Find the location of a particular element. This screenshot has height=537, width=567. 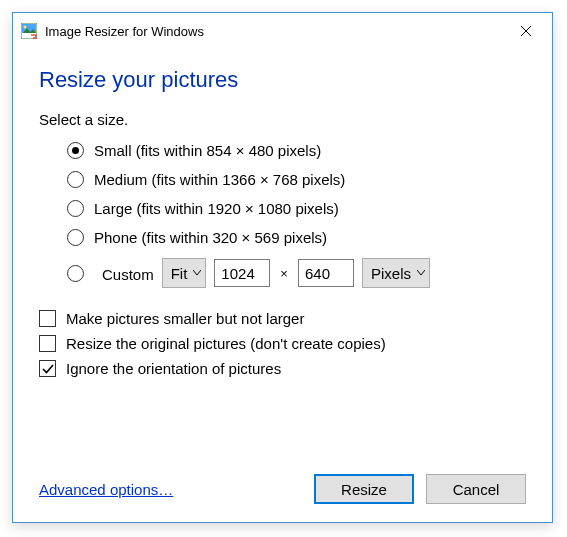

titlebar: Image Resizer for Windows is located at coordinates (282, 31).